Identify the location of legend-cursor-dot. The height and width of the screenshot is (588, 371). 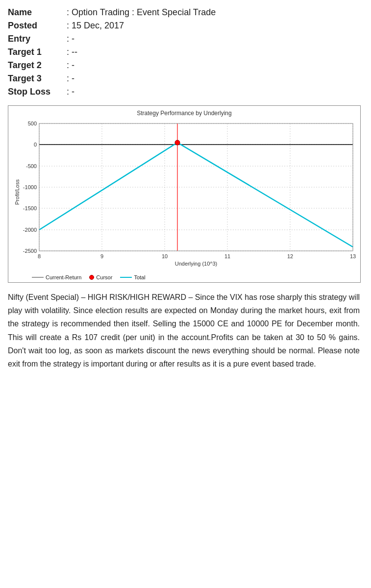
(92, 277).